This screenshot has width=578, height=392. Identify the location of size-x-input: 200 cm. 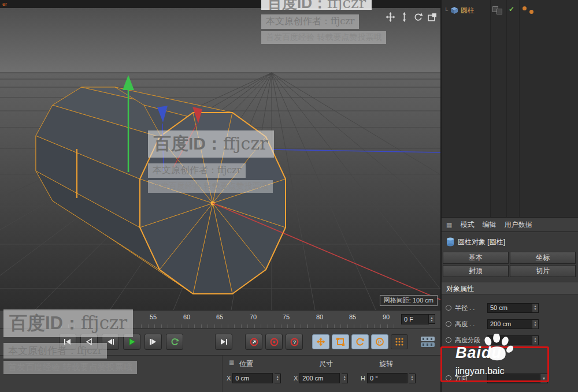
(320, 378).